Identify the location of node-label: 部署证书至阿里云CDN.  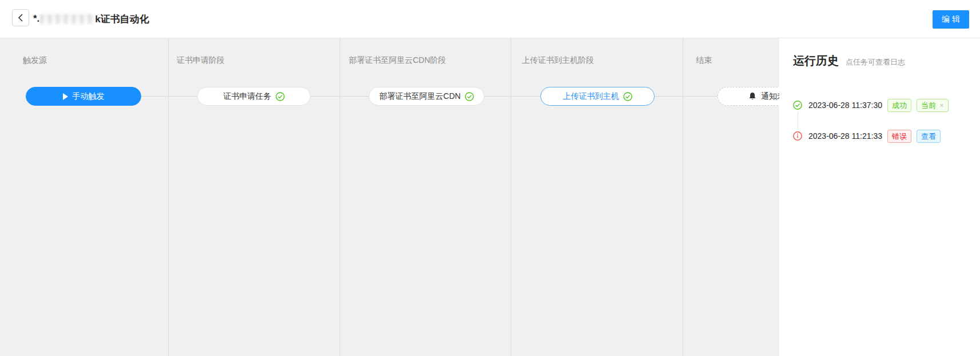
(420, 97).